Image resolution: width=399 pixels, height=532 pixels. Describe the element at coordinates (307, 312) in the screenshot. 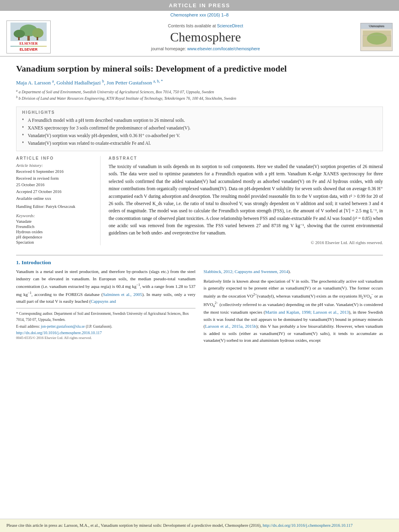

I see `ref-martin-kaplan: Martin and Kaplan, 1998; Larsson et al.,…` at that location.